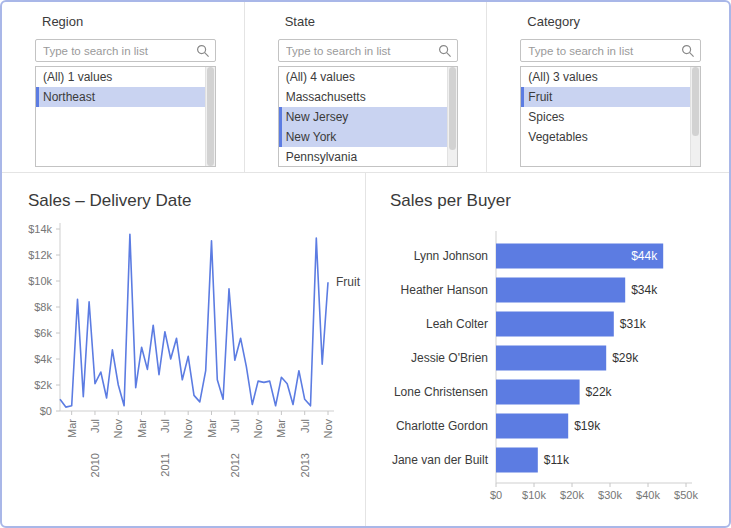 Image resolution: width=731 pixels, height=528 pixels. Describe the element at coordinates (126, 50) in the screenshot. I see `region-search-box` at that location.